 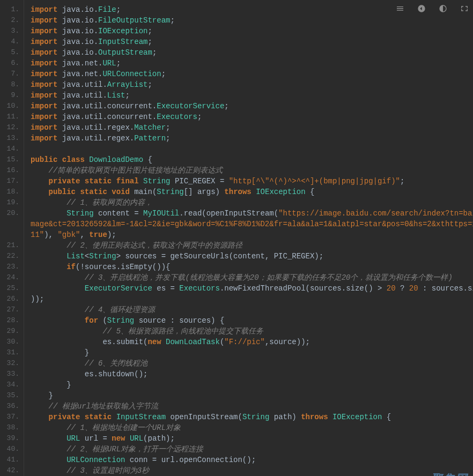 I want to click on line-number: 3., so click(x=11, y=31).